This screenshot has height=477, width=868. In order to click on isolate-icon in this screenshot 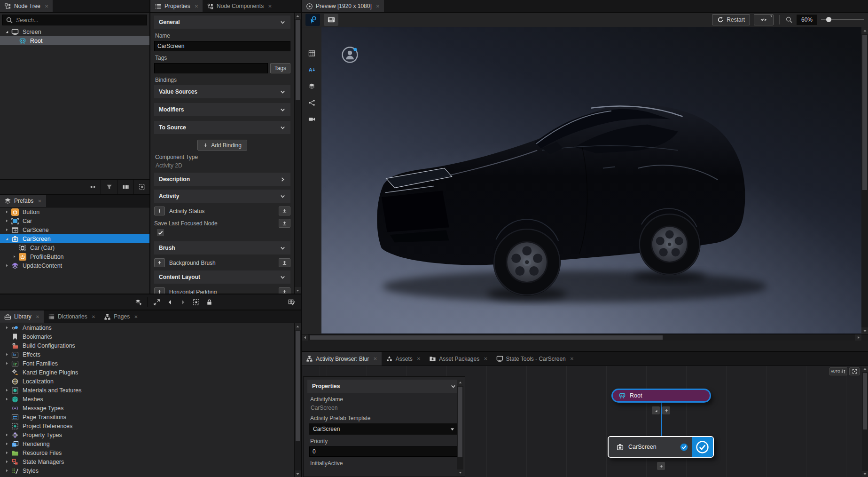, I will do `click(142, 187)`.